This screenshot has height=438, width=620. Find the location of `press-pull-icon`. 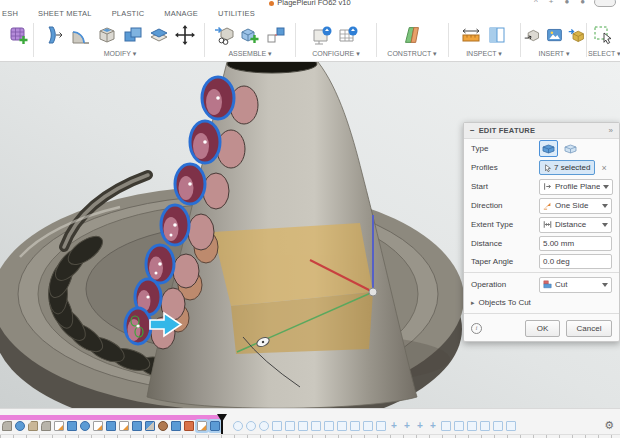

press-pull-icon is located at coordinates (55, 35).